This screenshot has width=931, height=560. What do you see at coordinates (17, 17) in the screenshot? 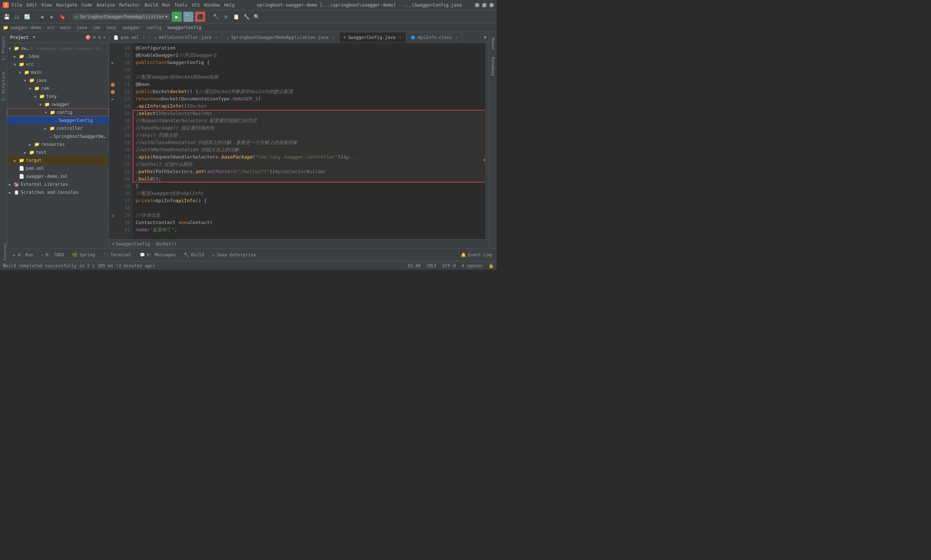
I see `save-all-button: 🗂` at bounding box center [17, 17].